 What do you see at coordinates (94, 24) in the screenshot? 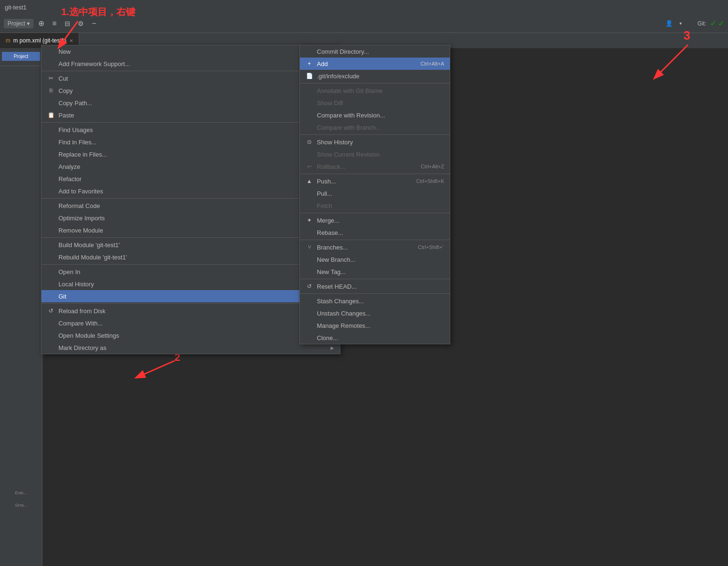
I see `toolbar-minus-button: −` at bounding box center [94, 24].